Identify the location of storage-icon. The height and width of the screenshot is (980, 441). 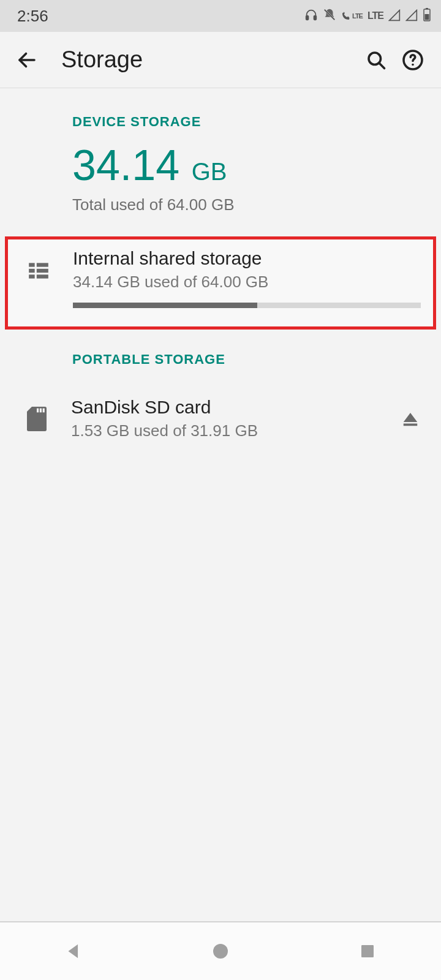
(39, 265).